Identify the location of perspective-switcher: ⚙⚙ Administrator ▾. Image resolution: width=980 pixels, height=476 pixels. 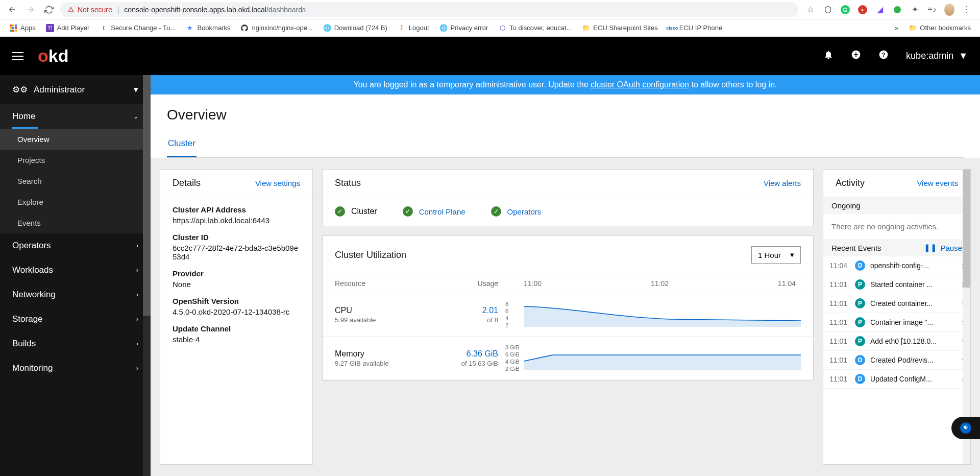
(76, 90).